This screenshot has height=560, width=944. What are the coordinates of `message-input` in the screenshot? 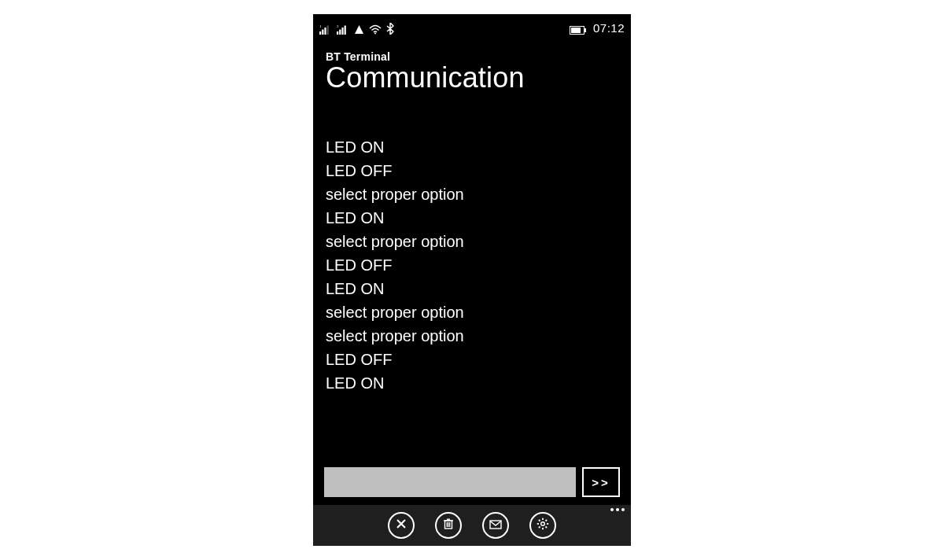 It's located at (450, 482).